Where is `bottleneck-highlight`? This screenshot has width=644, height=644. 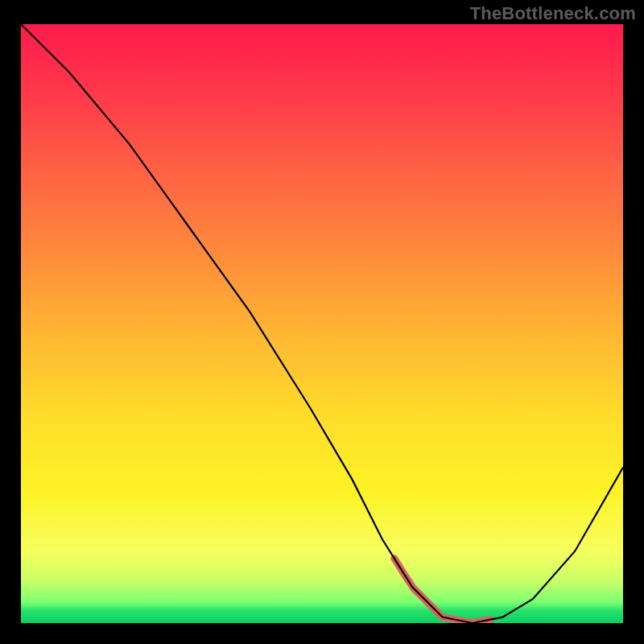 bottleneck-highlight is located at coordinates (443, 591).